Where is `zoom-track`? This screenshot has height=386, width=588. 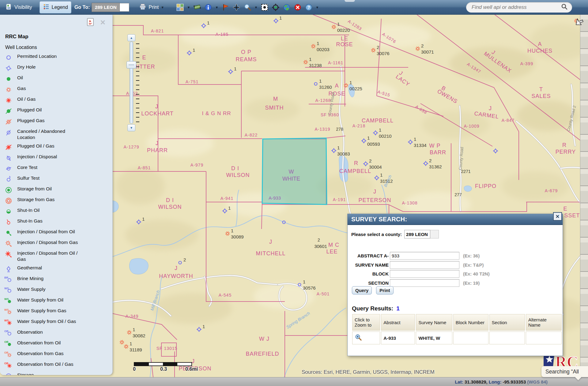 zoom-track is located at coordinates (131, 83).